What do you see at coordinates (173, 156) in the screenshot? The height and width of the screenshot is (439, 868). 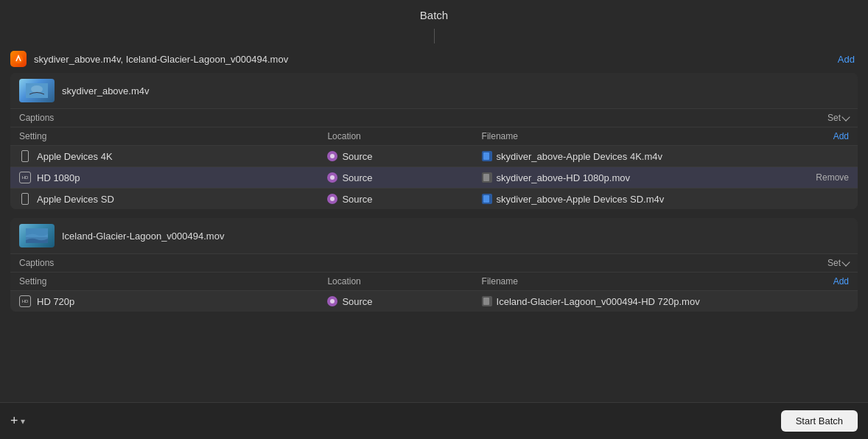 I see `file1-row0-setting: Apple Devices 4K` at bounding box center [173, 156].